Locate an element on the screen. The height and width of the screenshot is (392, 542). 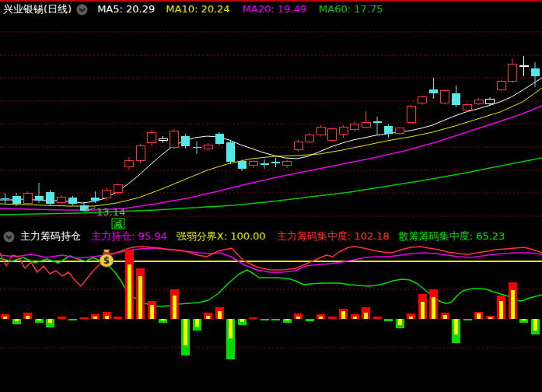
indicator-panel-header: 主力筹码持仓 主力持仓: 95.94 强弱分界X: 100.00 主力筹码集中度… is located at coordinates (271, 236).